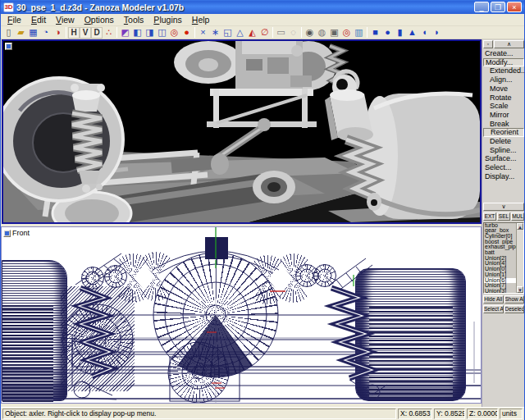 This screenshot has height=420, width=525. What do you see at coordinates (504, 217) in the screenshot?
I see `sel-mode-button: SEL` at bounding box center [504, 217].